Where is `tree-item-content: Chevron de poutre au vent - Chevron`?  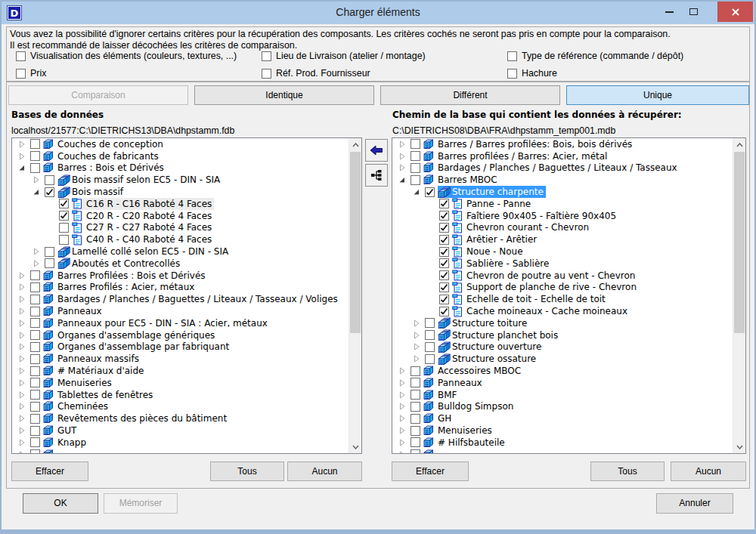
tree-item-content: Chevron de poutre au vent - Chevron is located at coordinates (544, 276).